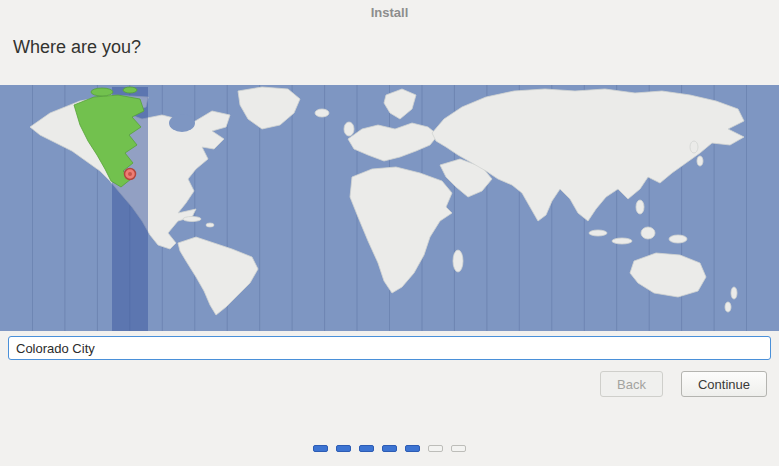 This screenshot has width=779, height=466. What do you see at coordinates (390, 348) in the screenshot?
I see `location-input` at bounding box center [390, 348].